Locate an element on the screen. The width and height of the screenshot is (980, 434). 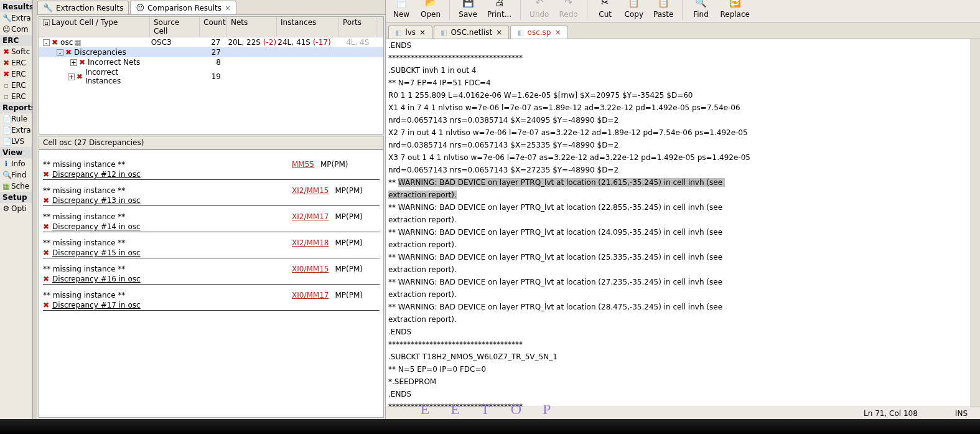
selected-text: extraction report). is located at coordinates (422, 195).